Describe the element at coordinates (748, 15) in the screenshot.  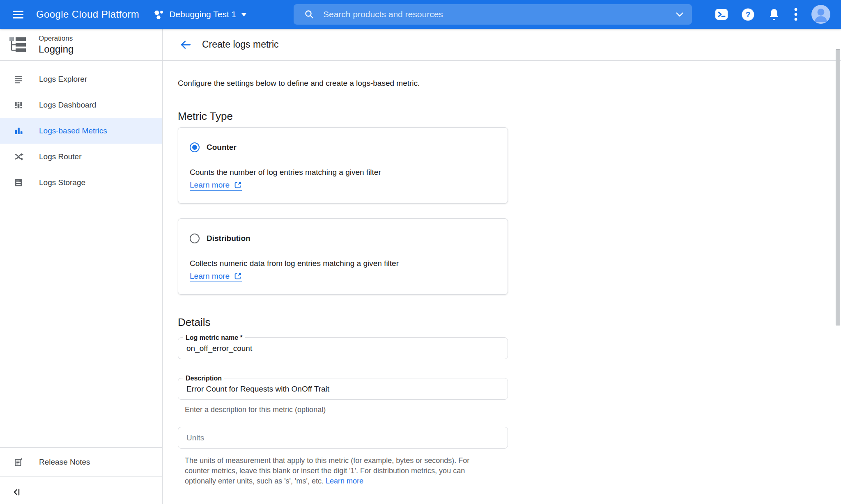
I see `help-icon: ?` at that location.